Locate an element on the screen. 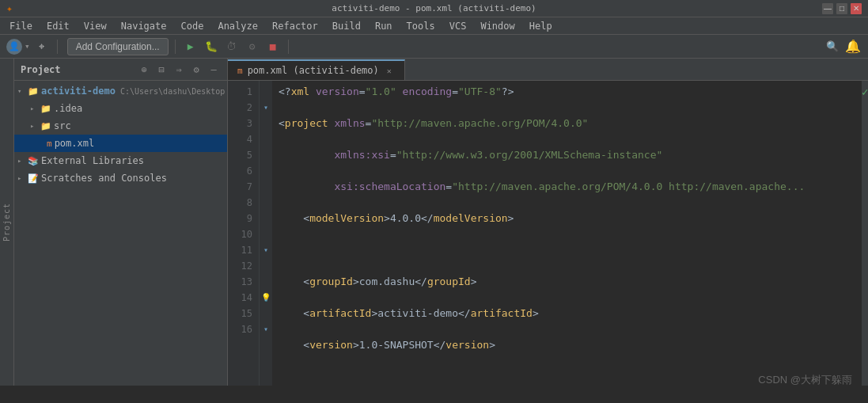 The width and height of the screenshot is (868, 403). line-num-1: 1 is located at coordinates (241, 92).